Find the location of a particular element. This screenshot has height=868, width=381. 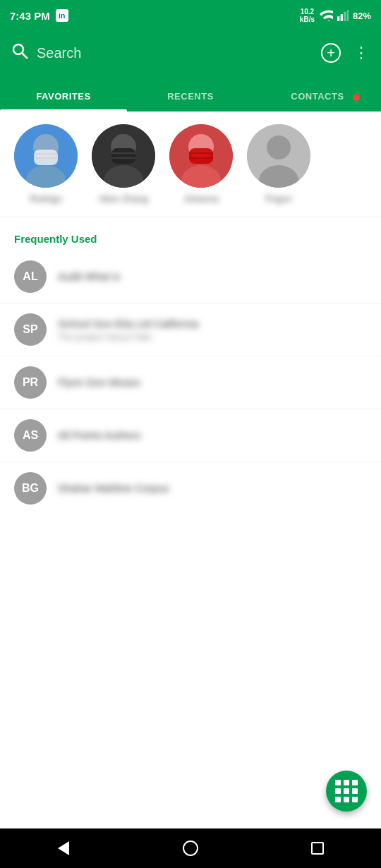

fav-item-2: Alton Zhang is located at coordinates (123, 164).